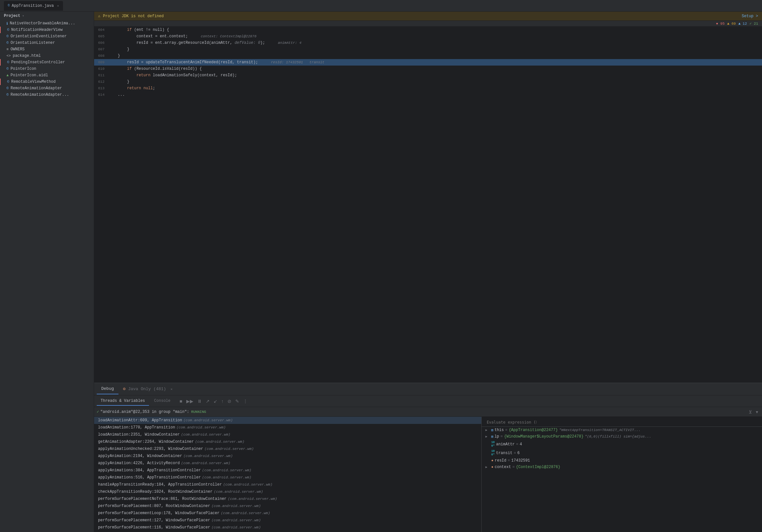  I want to click on sidebar-item-10: © RemoteAnimationAdapter, so click(47, 88).